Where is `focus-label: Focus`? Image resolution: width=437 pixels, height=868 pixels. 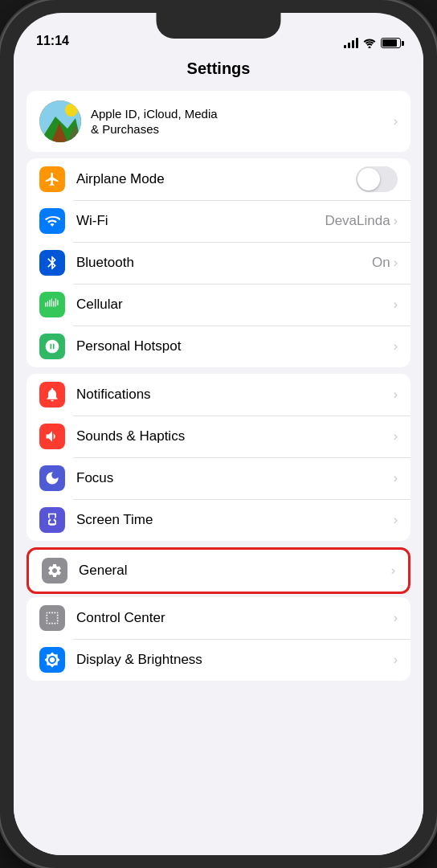
focus-label: Focus is located at coordinates (235, 478).